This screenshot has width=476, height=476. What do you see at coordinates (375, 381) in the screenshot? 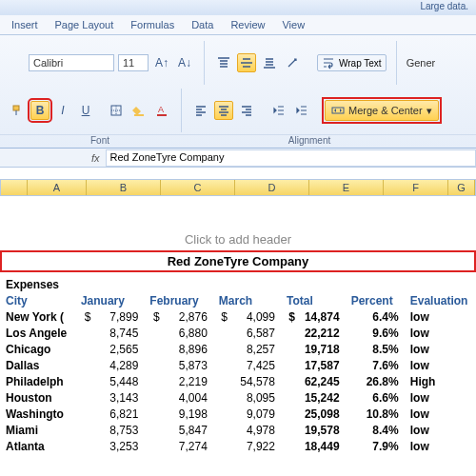
I see `cell-percent: 26.8%` at bounding box center [375, 381].